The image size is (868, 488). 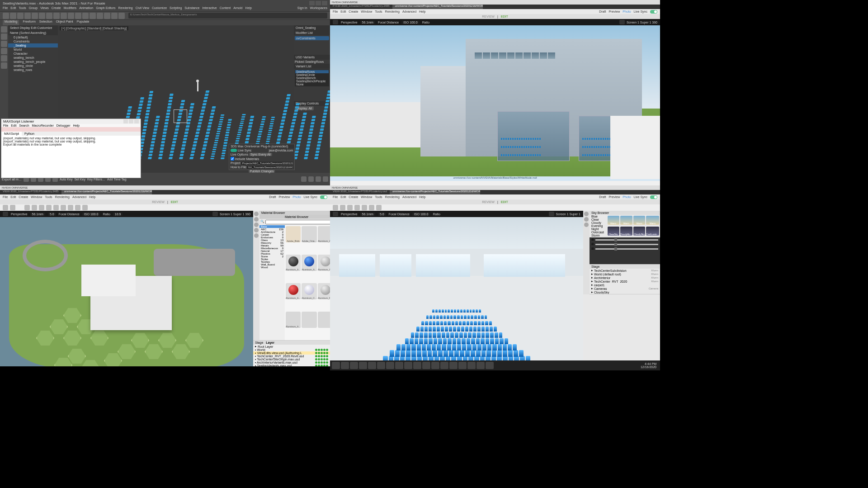 What do you see at coordinates (505, 16) in the screenshot?
I see `mode-edit: EDIT` at bounding box center [505, 16].